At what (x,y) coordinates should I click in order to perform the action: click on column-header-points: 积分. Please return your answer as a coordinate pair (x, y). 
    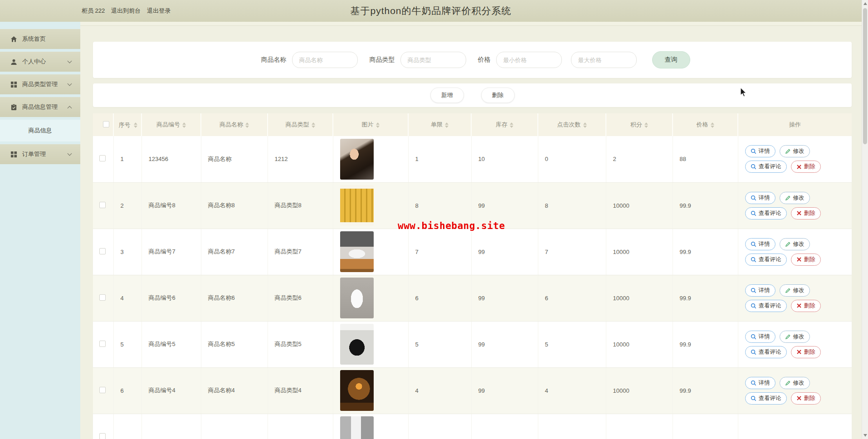
    Looking at the image, I should click on (639, 125).